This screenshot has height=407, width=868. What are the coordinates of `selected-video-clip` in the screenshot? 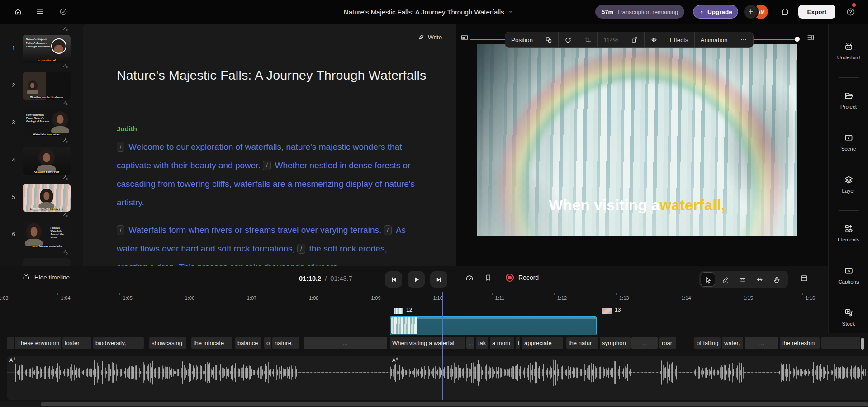 It's located at (493, 326).